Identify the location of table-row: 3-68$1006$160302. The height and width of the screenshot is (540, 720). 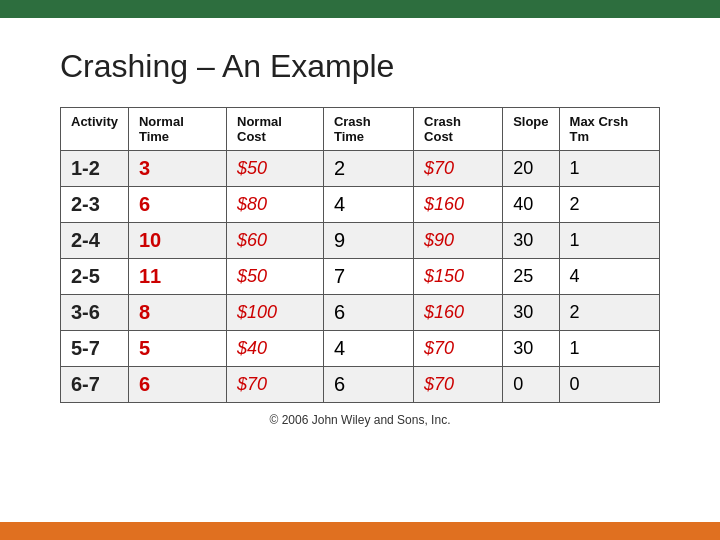
(360, 313).